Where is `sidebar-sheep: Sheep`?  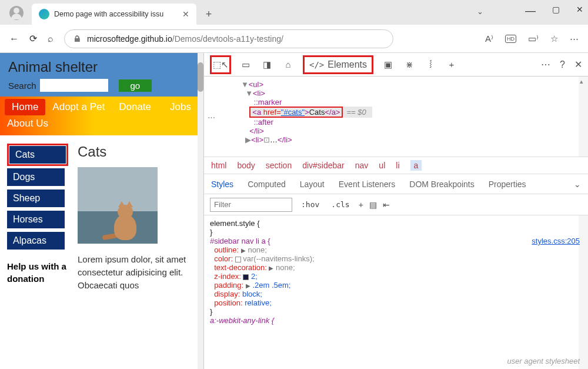
sidebar-sheep: Sheep is located at coordinates (36, 198).